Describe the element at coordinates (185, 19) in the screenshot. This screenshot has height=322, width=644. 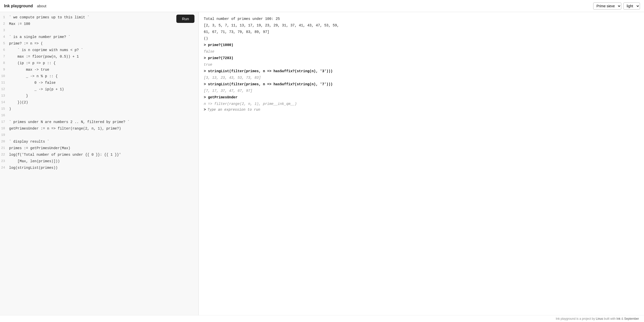
I see `run-button: Run` at that location.